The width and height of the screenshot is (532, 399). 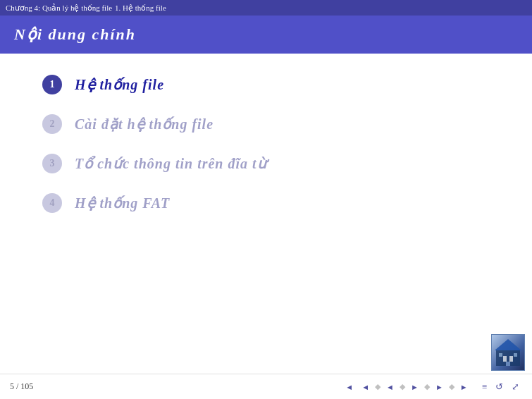 I want to click on breadcrumb: Chương 4: Quản lý hệ thống file 1. Hệ th…, so click(x=86, y=8).